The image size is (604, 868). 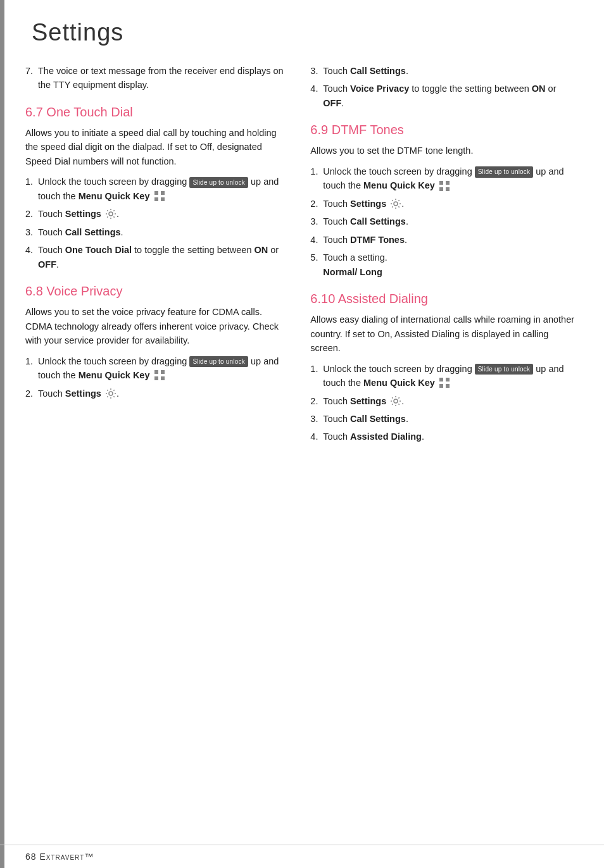 What do you see at coordinates (444, 240) in the screenshot?
I see `step-69-4: 4. Touch DTMF Tones.` at bounding box center [444, 240].